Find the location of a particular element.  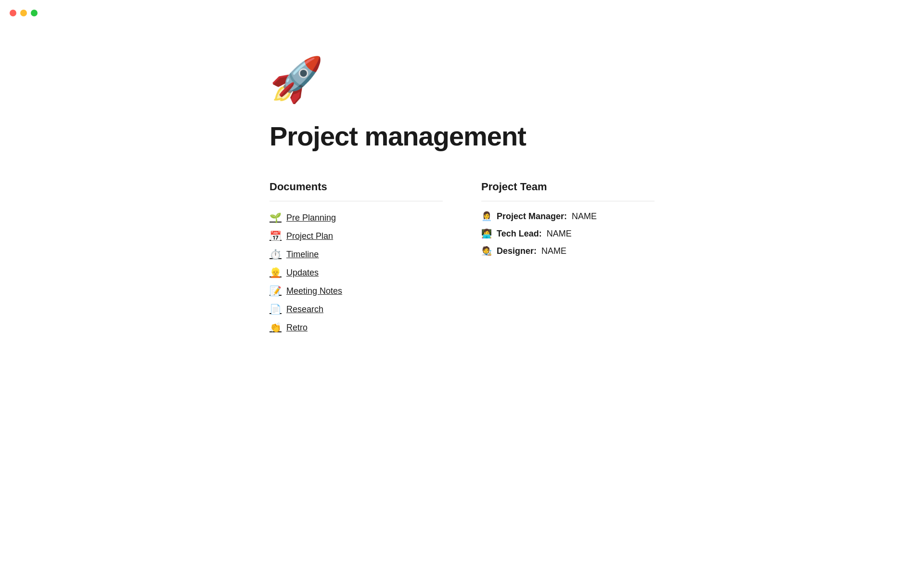

team-member-emoji: 👩‍💻 is located at coordinates (487, 234).